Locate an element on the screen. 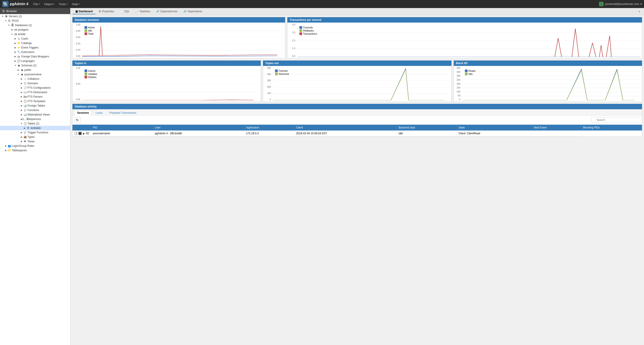 This screenshot has height=345, width=644. pid-value: 82 is located at coordinates (88, 133).